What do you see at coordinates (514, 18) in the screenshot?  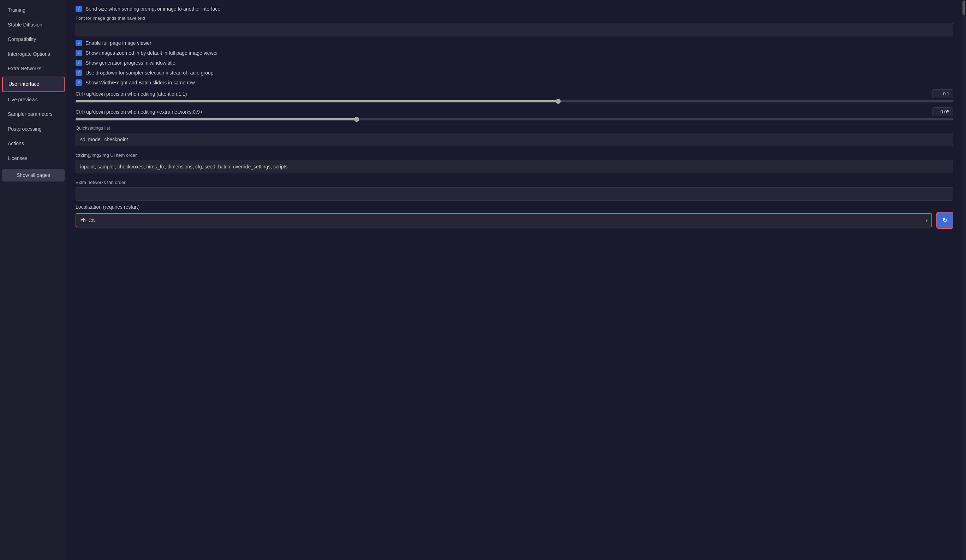 I see `font-label: Font for image grids that have text` at bounding box center [514, 18].